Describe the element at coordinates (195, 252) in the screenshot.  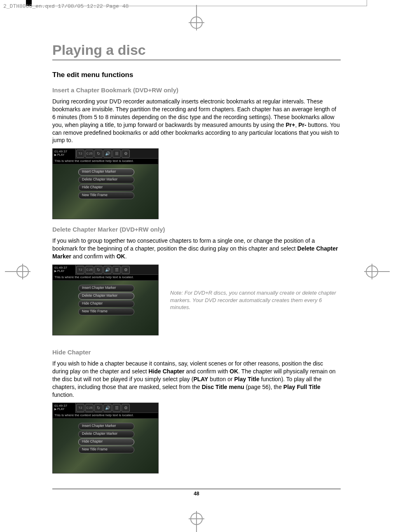
I see `bold-text: Delete Chapter Marker` at that location.